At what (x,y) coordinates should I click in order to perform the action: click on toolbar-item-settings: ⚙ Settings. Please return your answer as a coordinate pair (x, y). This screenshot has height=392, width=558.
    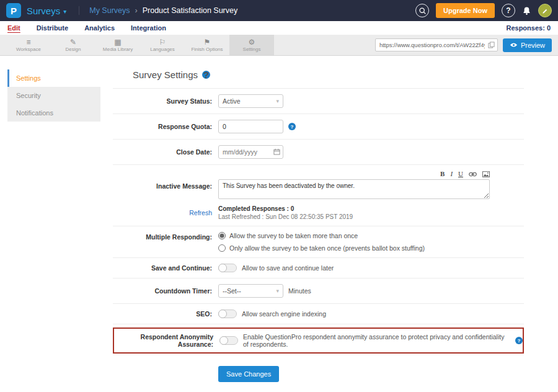
    Looking at the image, I should click on (252, 45).